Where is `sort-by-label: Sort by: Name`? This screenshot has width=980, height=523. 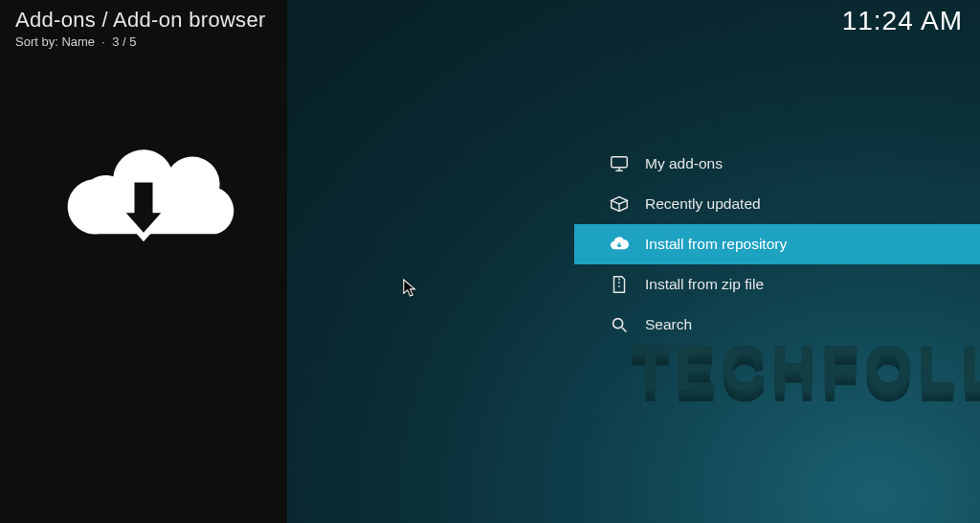
sort-by-label: Sort by: Name is located at coordinates (56, 42).